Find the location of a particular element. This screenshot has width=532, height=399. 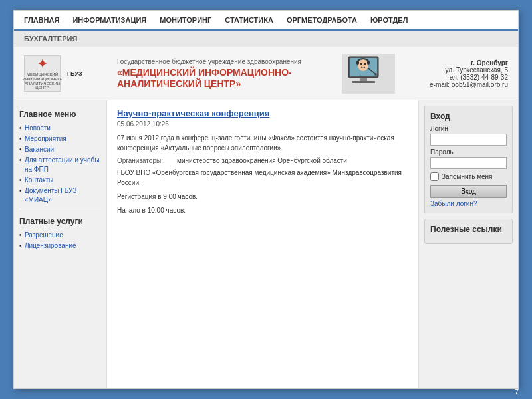

remember-label: Запомнить меня is located at coordinates (467, 177).